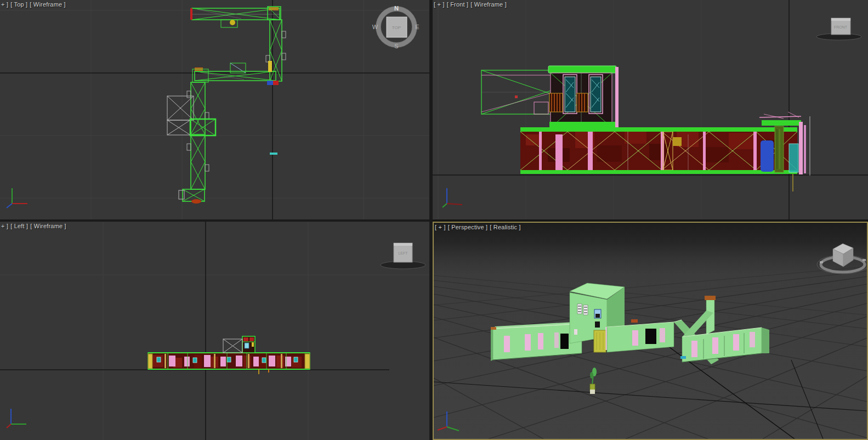 The image size is (868, 440). Describe the element at coordinates (807, 399) in the screenshot. I see `grid-axis-line` at that location.